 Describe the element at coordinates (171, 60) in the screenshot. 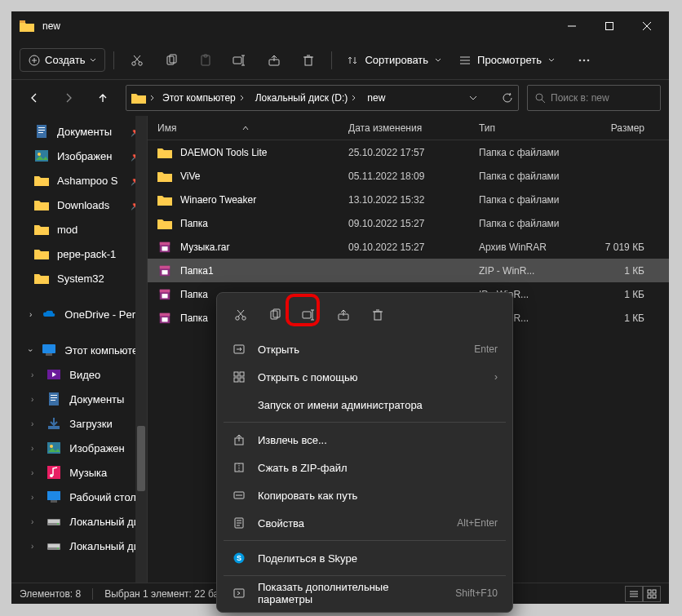

I see `copy-button` at that location.